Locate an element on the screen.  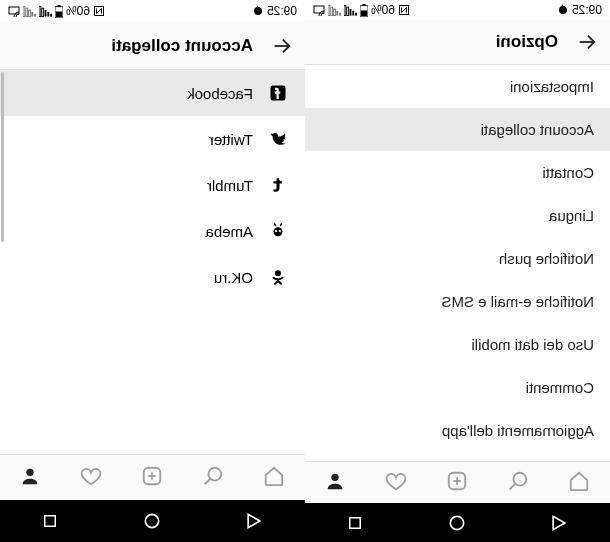
option-label: Lingua is located at coordinates (572, 216).